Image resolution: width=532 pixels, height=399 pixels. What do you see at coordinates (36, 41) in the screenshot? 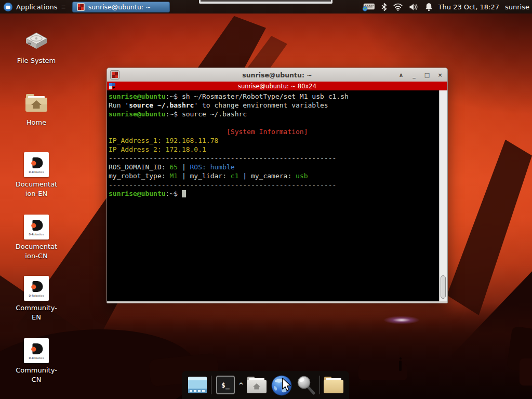
I see `hard-drive-icon` at bounding box center [36, 41].